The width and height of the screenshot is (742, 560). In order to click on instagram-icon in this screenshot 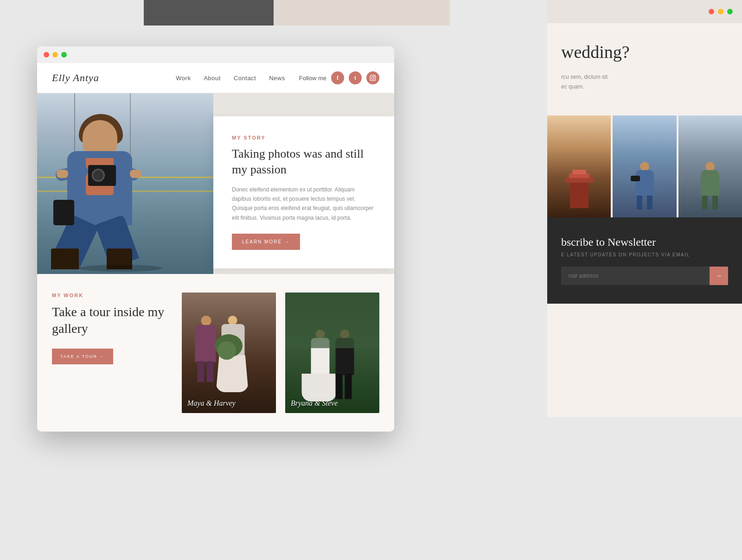, I will do `click(373, 78)`.